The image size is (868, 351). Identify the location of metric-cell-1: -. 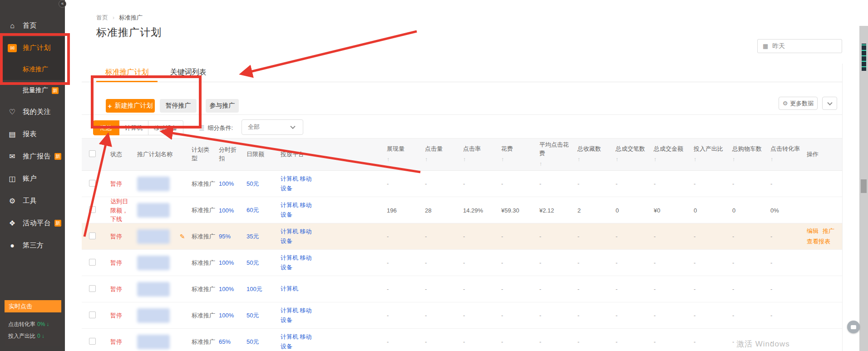
(444, 262).